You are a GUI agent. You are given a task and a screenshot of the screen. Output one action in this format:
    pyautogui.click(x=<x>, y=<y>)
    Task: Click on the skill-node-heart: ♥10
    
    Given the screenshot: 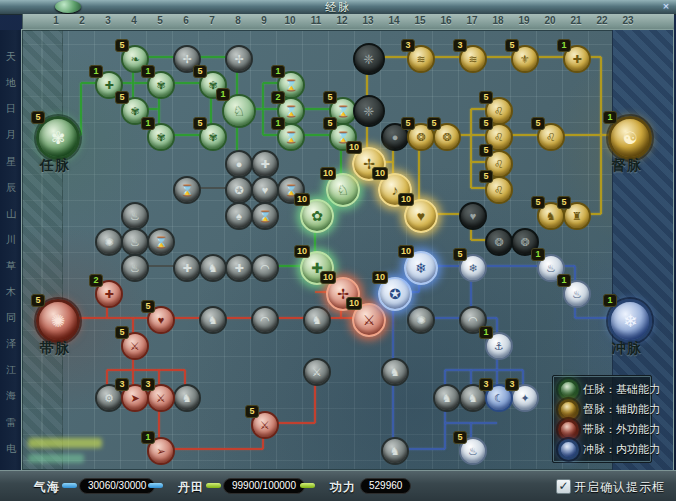 What is the action you would take?
    pyautogui.click(x=421, y=216)
    